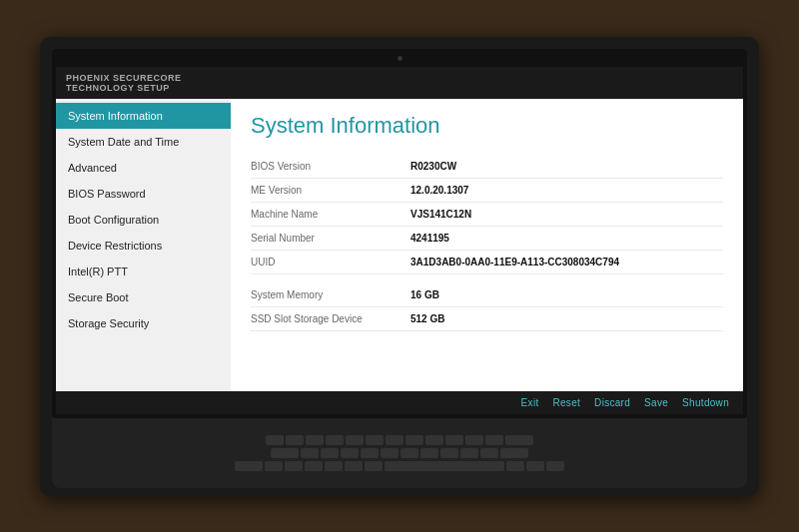 This screenshot has width=799, height=532. I want to click on table-row: BIOS Version R0230CW, so click(487, 167).